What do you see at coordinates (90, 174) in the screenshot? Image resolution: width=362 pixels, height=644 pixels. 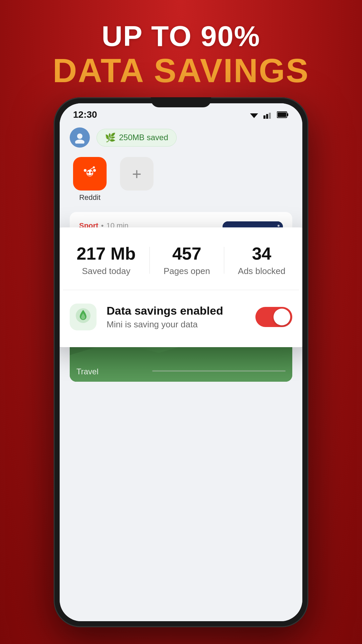 I see `reddit-icon` at bounding box center [90, 174].